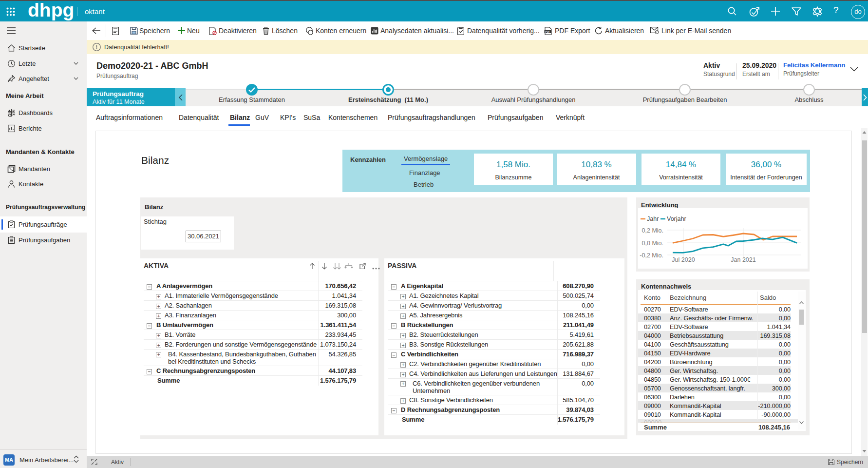 The width and height of the screenshot is (868, 468). What do you see at coordinates (677, 219) in the screenshot?
I see `svg-text: Vorjahr` at bounding box center [677, 219].